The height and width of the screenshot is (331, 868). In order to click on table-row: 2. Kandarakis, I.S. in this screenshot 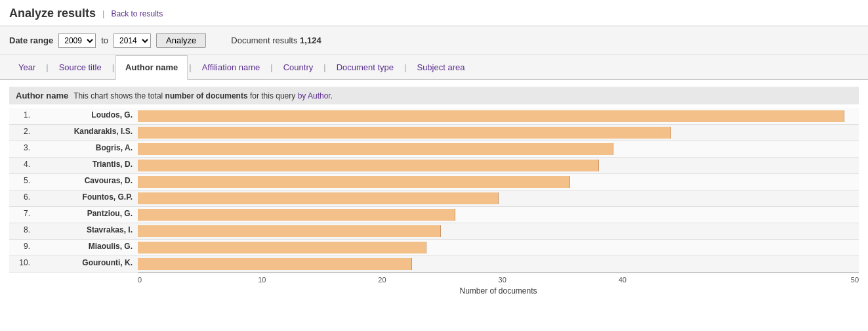, I will do `click(434, 133)`.